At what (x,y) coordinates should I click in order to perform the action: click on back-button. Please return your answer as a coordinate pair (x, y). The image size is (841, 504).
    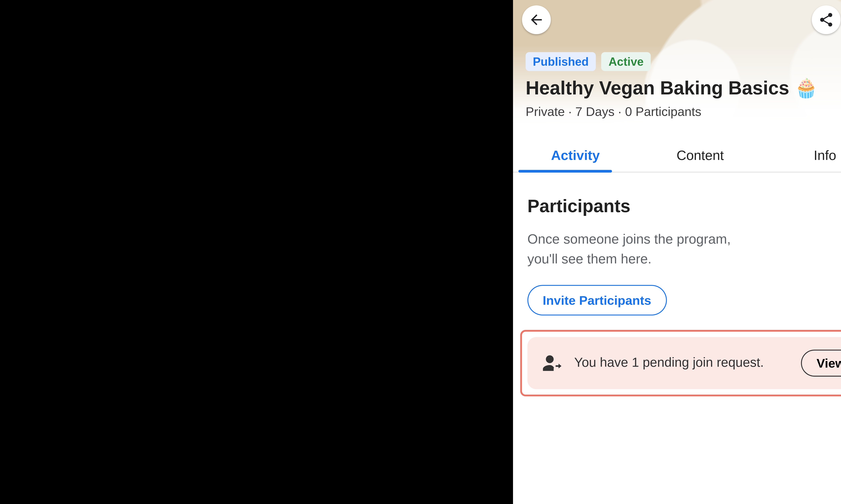
    Looking at the image, I should click on (536, 20).